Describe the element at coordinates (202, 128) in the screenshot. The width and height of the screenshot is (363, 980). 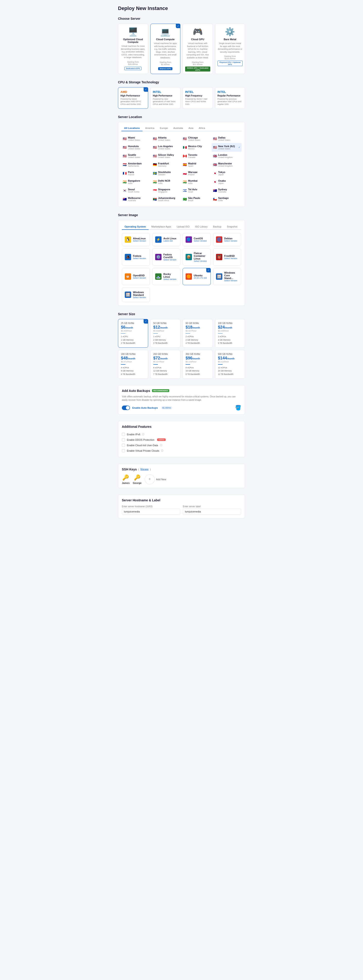
I see `location-tab-africa: Africa` at that location.